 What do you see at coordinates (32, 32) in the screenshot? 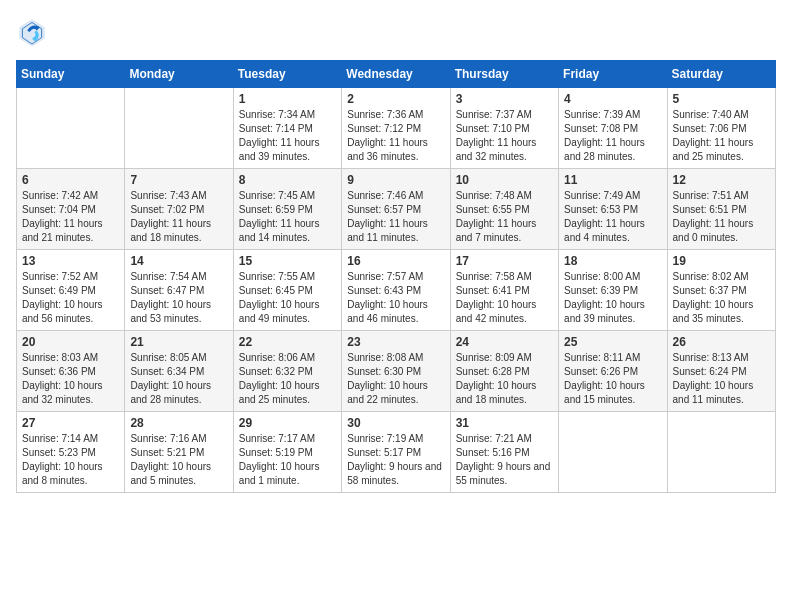
I see `logo-icon` at bounding box center [32, 32].